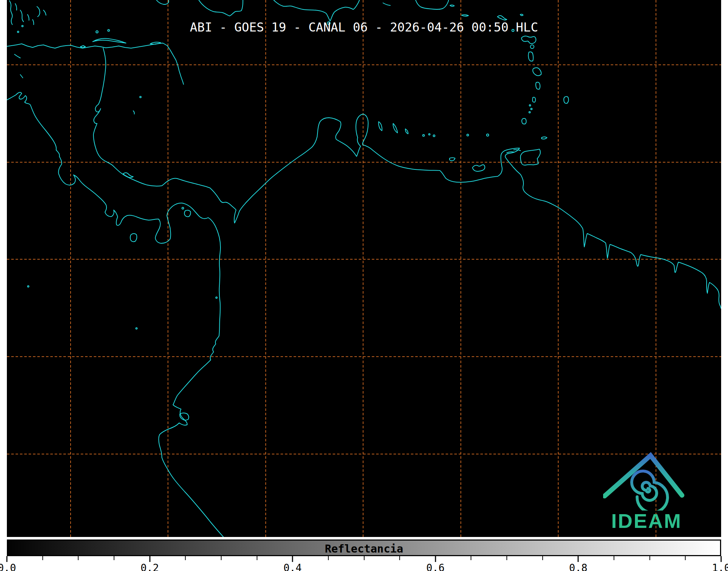 Image resolution: width=728 pixels, height=571 pixels. Describe the element at coordinates (395, 128) in the screenshot. I see `island-curacao` at that location.